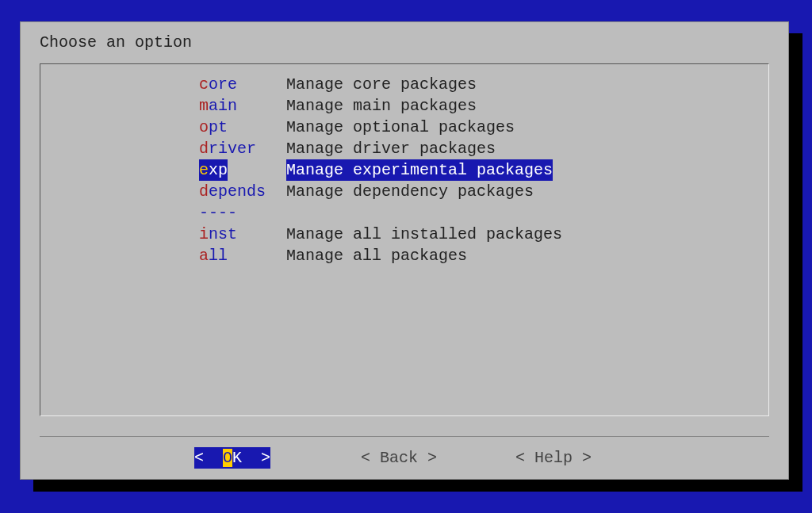 The height and width of the screenshot is (513, 812). Describe the element at coordinates (484, 235) in the screenshot. I see `menu-item-inst: inst Manage all installed packages` at that location.